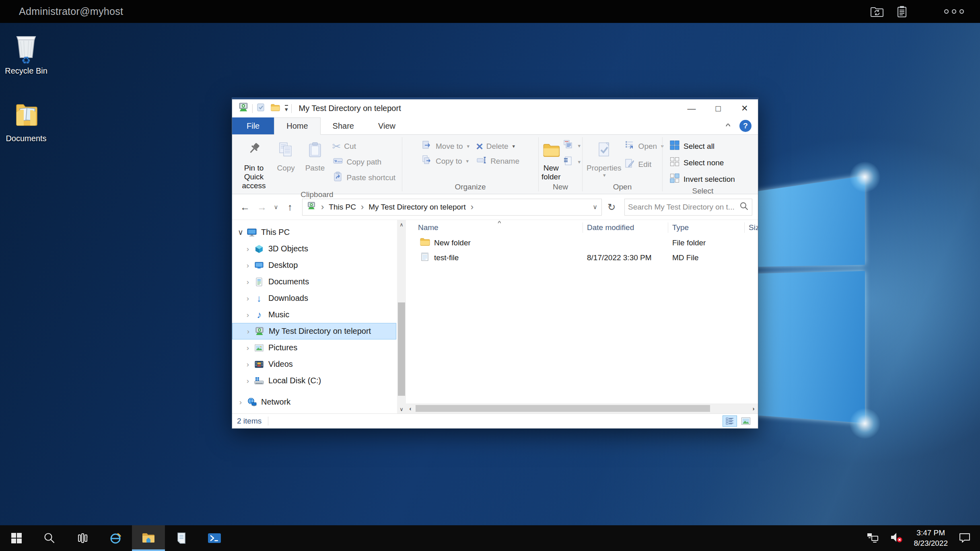  I want to click on action-center-icon, so click(965, 538).